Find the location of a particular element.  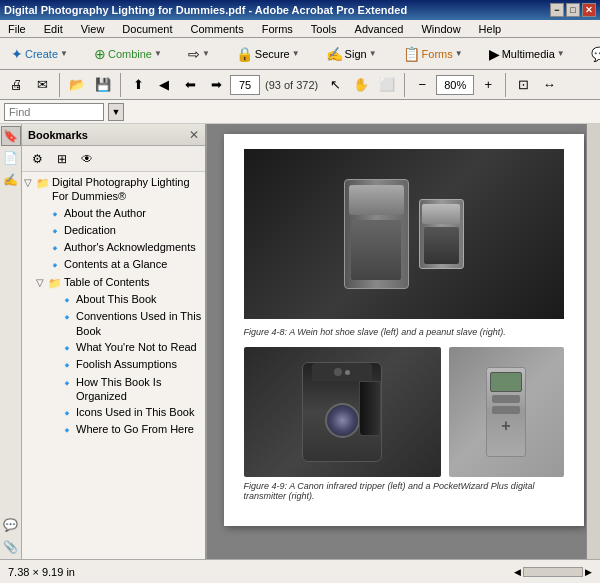

bookmark-root: ▽ 📁 Digital Photography Lighting For Dum… is located at coordinates (114, 190).